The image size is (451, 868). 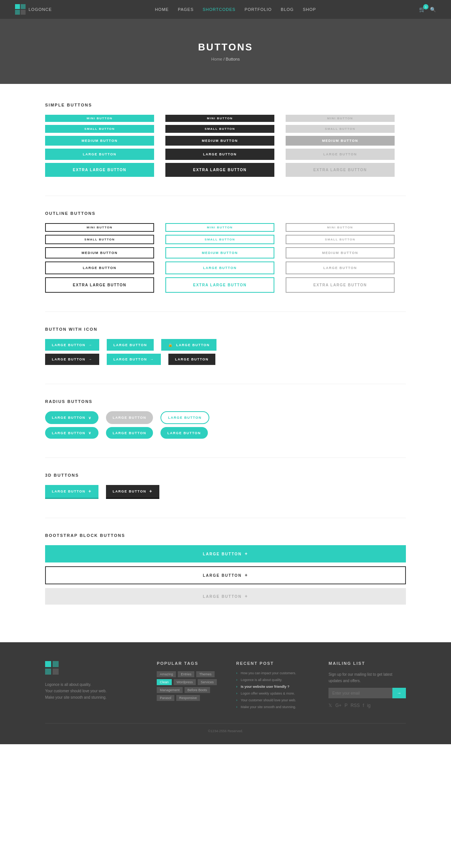 I want to click on outline-dark-large: LARGE BUTTON, so click(x=100, y=268).